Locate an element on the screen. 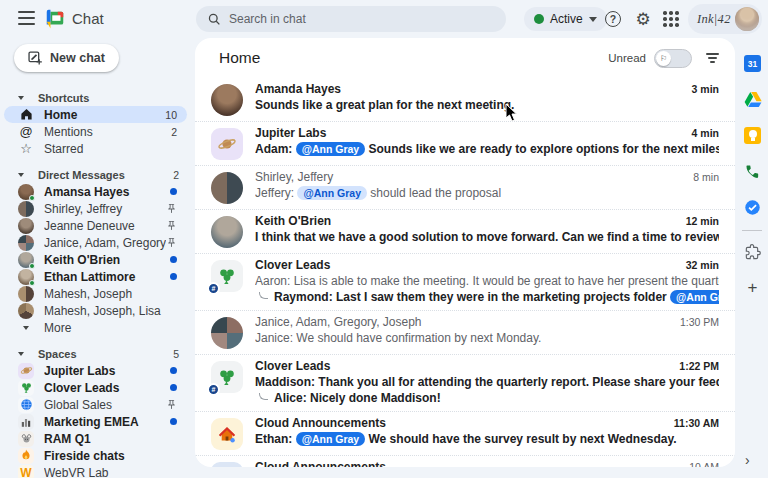 The height and width of the screenshot is (478, 768). unread-toggle: ⚐ is located at coordinates (673, 58).